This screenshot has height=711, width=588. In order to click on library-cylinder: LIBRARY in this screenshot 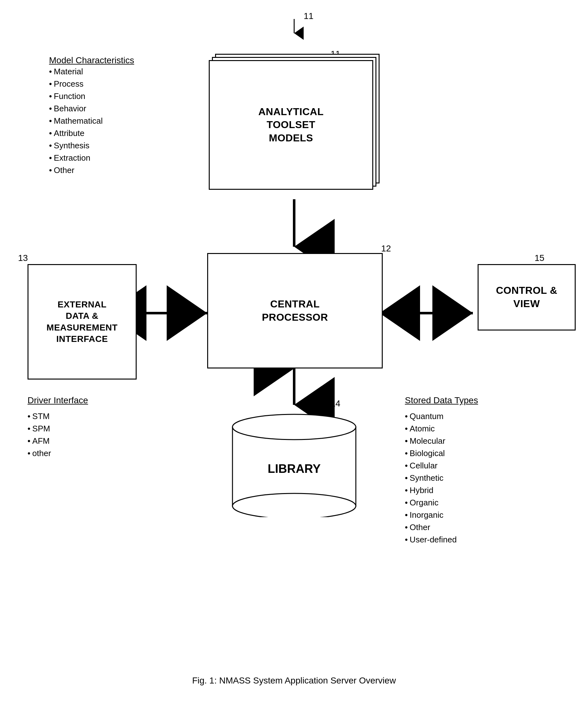, I will do `click(294, 464)`.